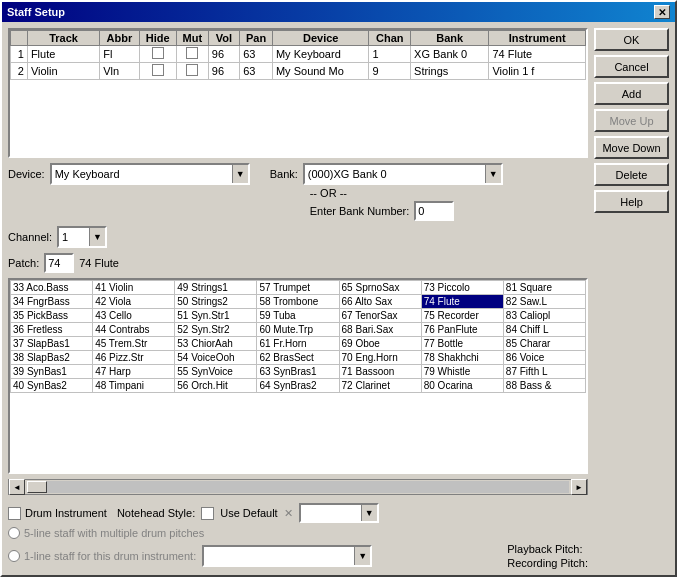  I want to click on instrument-cell: 37 SlapBas1, so click(52, 344).